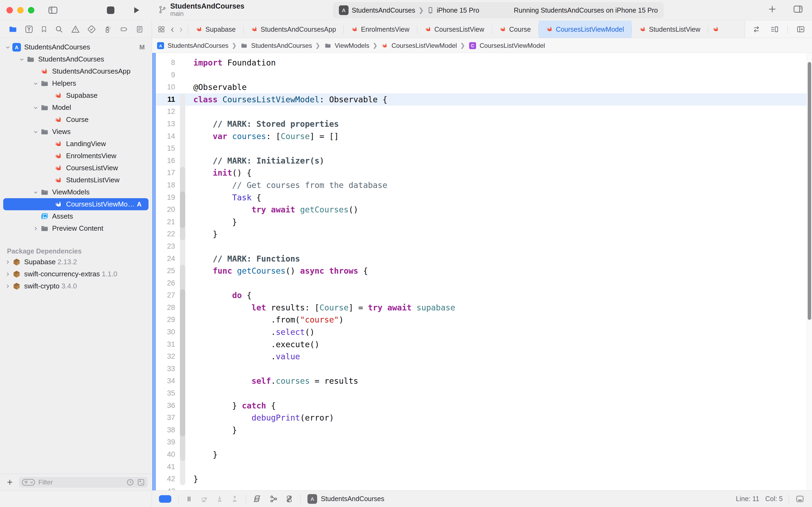  I want to click on code-line-16: 16 // MARK: Initializer(s), so click(482, 161).